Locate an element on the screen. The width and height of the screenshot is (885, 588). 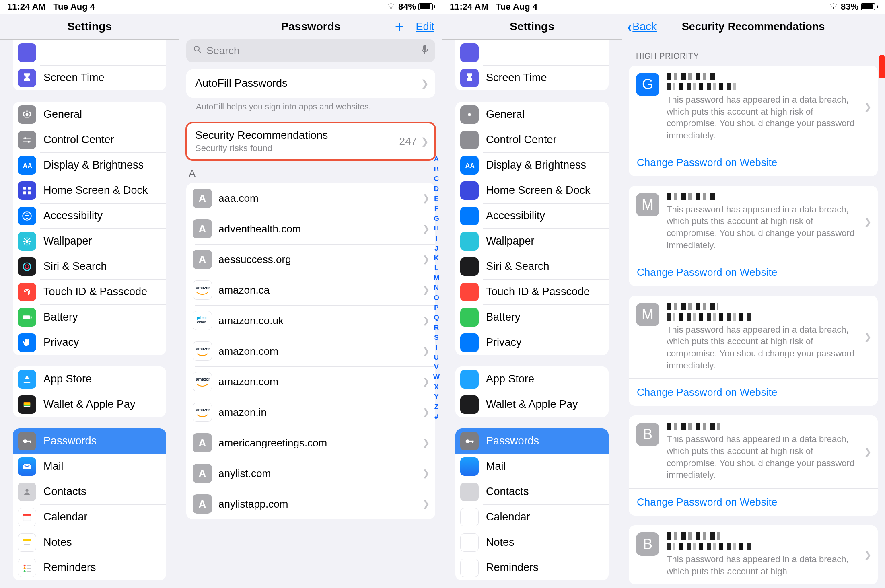
index-letter: # is located at coordinates (436, 417).